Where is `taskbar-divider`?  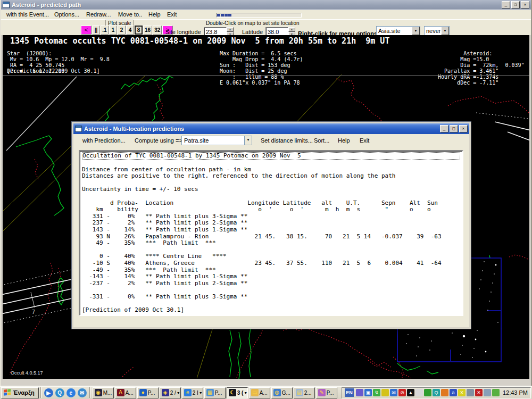 taskbar-divider is located at coordinates (41, 393).